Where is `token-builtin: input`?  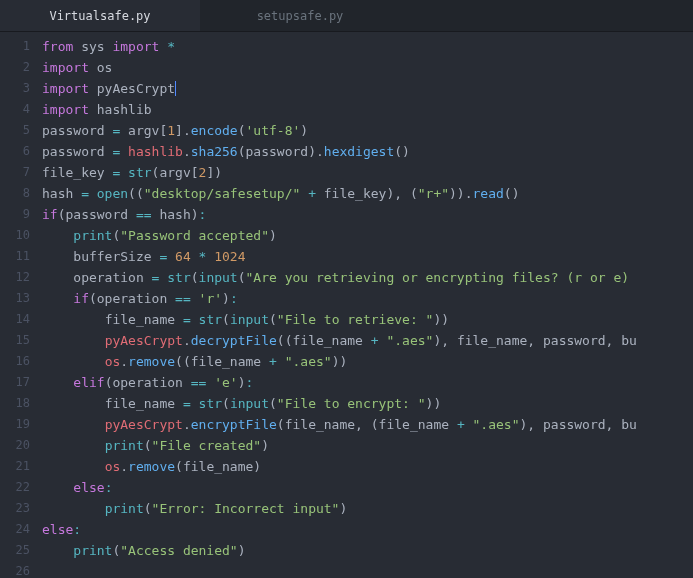
token-builtin: input is located at coordinates (218, 278).